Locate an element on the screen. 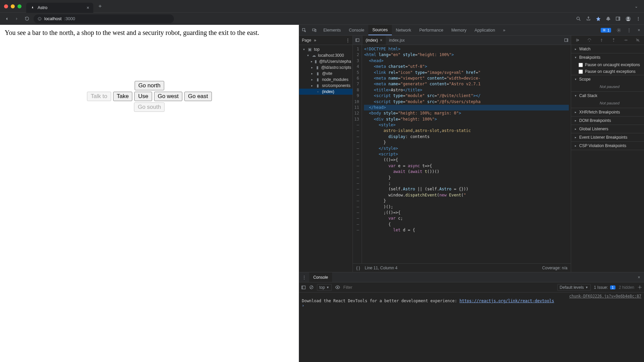  tab-elements: Elements is located at coordinates (332, 30).